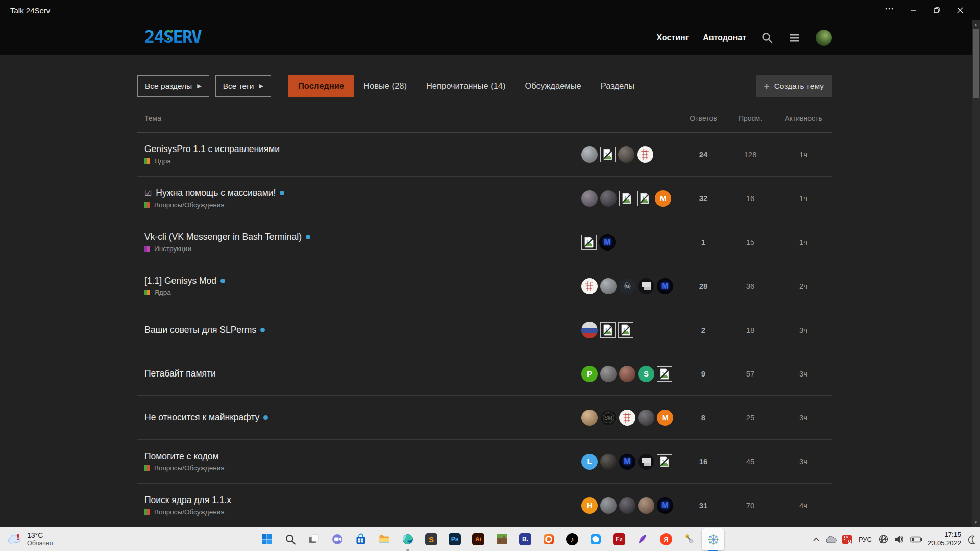 This screenshot has height=551, width=980. I want to click on nav-autodonate: Автодонат, so click(725, 38).